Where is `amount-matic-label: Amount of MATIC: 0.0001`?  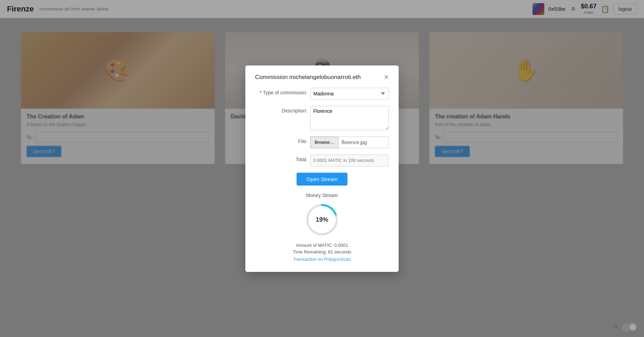 amount-matic-label: Amount of MATIC: 0.0001 is located at coordinates (322, 245).